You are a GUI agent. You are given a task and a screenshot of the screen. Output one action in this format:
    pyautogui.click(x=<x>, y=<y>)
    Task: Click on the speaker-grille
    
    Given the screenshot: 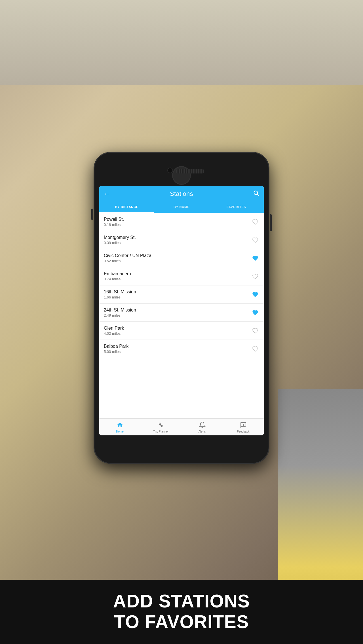 What is the action you would take?
    pyautogui.click(x=190, y=171)
    